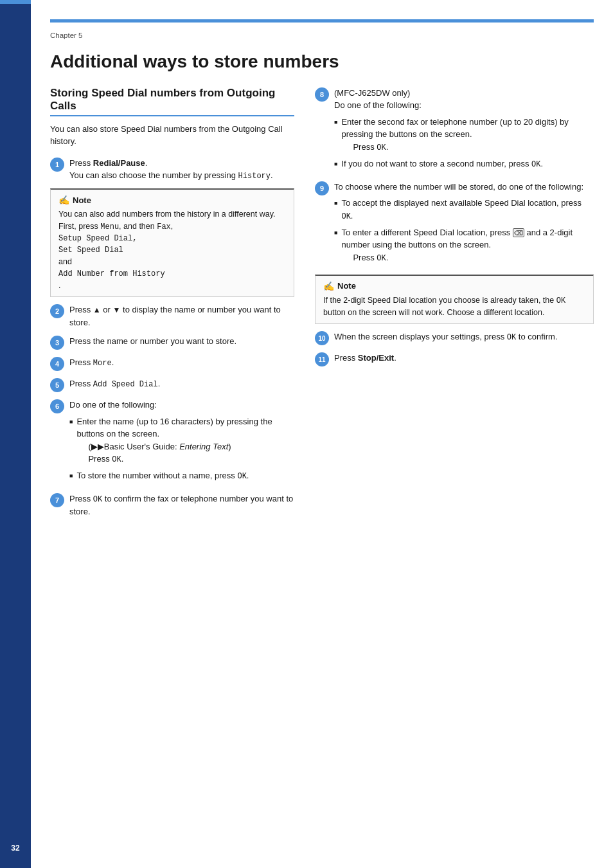 The width and height of the screenshot is (613, 868). Describe the element at coordinates (322, 338) in the screenshot. I see `step-circle-10: 10` at that location.